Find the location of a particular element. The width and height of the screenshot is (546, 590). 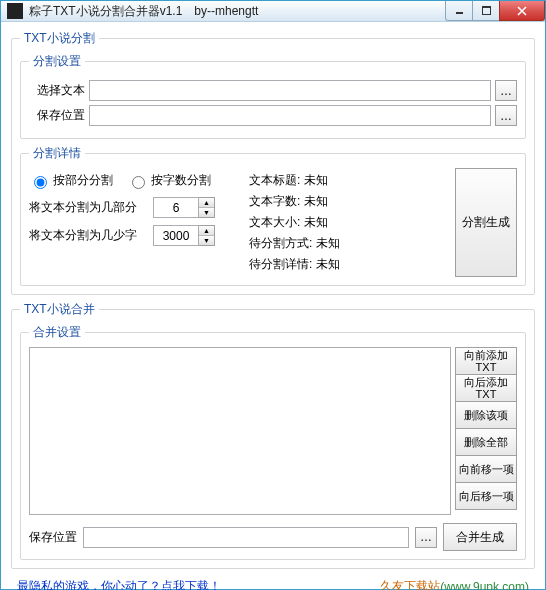

split-settings-group: 分割设置 选择文本 … 保存位置 … is located at coordinates (273, 96).